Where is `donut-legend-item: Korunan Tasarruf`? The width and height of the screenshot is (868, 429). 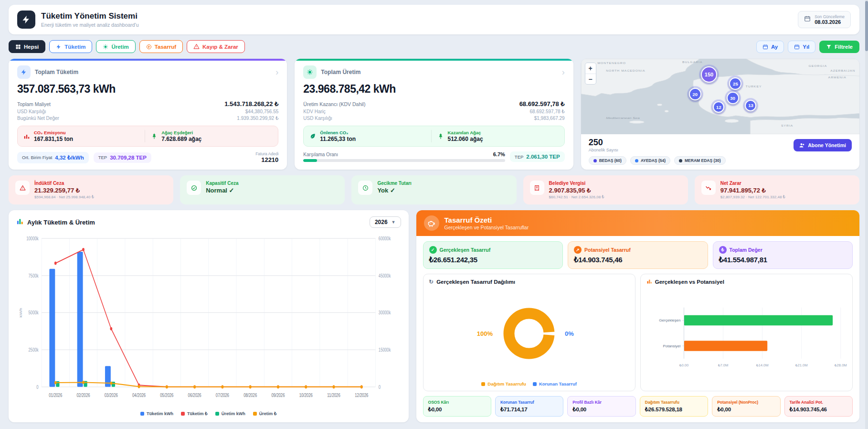 donut-legend-item: Korunan Tasarruf is located at coordinates (555, 384).